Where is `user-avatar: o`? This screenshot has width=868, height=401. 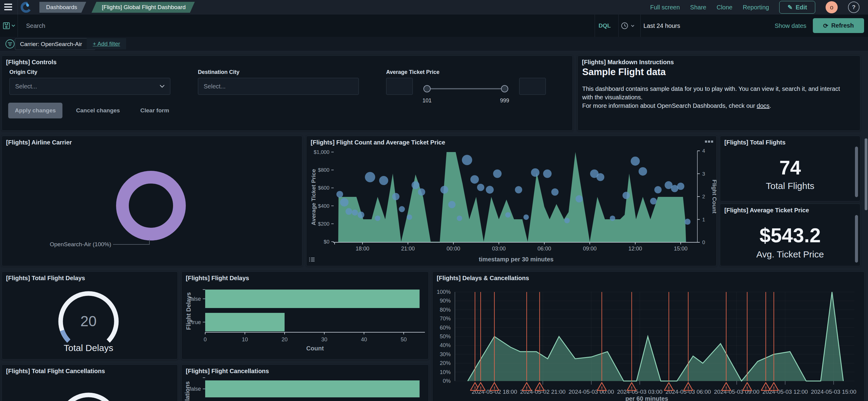
user-avatar: o is located at coordinates (832, 7).